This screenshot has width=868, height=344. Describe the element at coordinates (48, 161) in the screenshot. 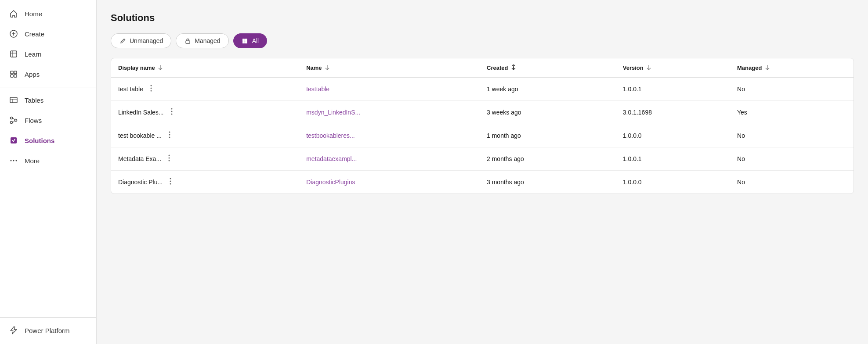

I see `sidebar-item-more: More` at that location.